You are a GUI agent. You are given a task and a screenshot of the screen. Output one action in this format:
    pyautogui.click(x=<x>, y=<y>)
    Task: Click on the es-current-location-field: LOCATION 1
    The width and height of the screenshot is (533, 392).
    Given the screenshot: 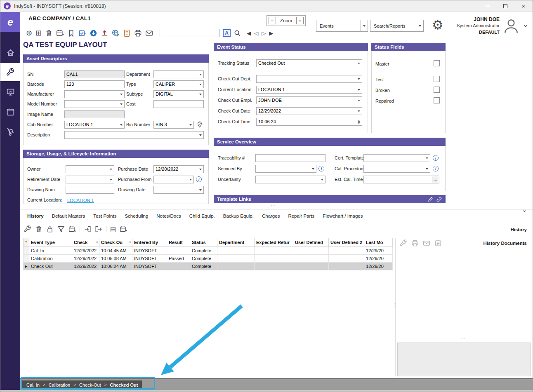 What is the action you would take?
    pyautogui.click(x=309, y=90)
    